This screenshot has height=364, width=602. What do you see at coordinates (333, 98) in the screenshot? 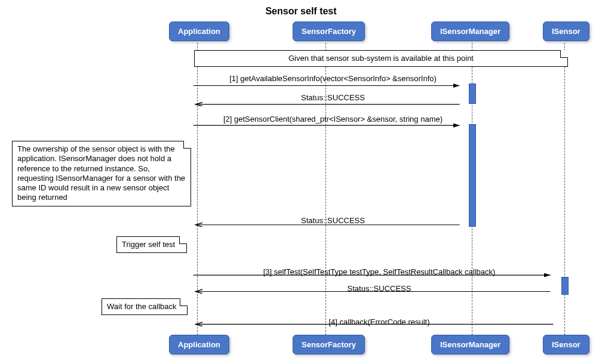
I see `label-r1: Status::SUCCESS` at bounding box center [333, 98].